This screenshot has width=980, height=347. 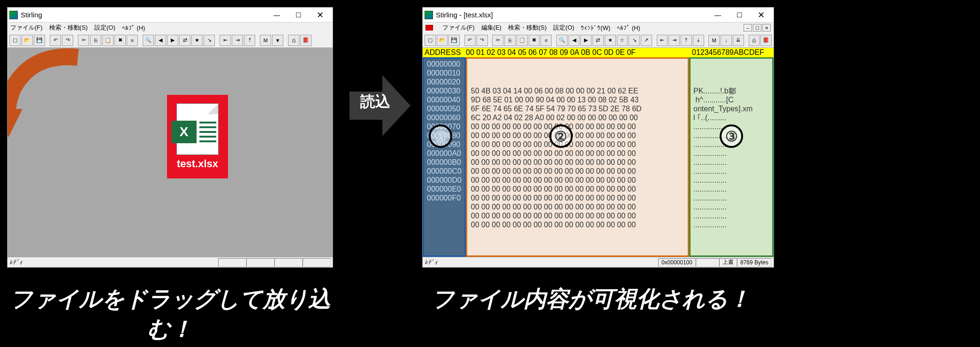 I want to click on sel-button: ▼, so click(x=278, y=40).